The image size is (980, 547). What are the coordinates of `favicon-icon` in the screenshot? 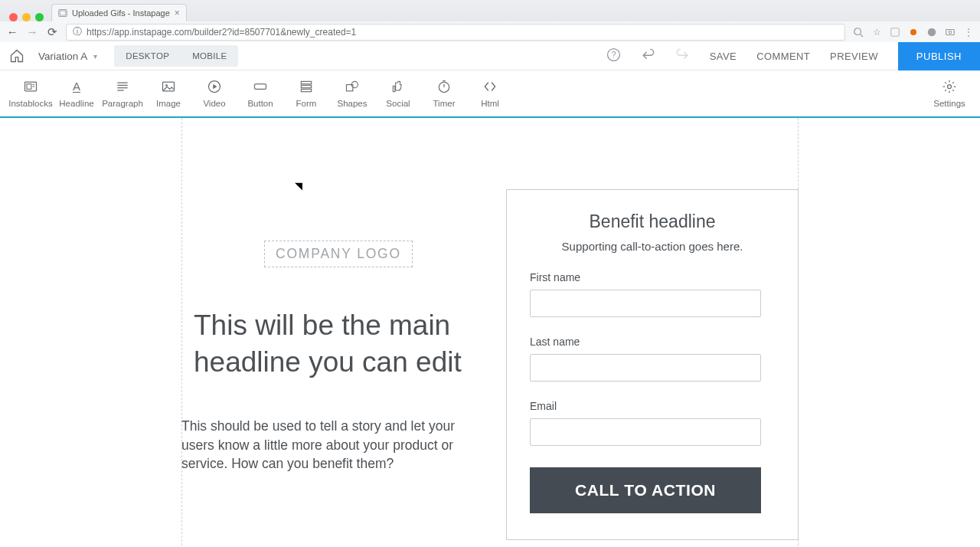 It's located at (63, 13).